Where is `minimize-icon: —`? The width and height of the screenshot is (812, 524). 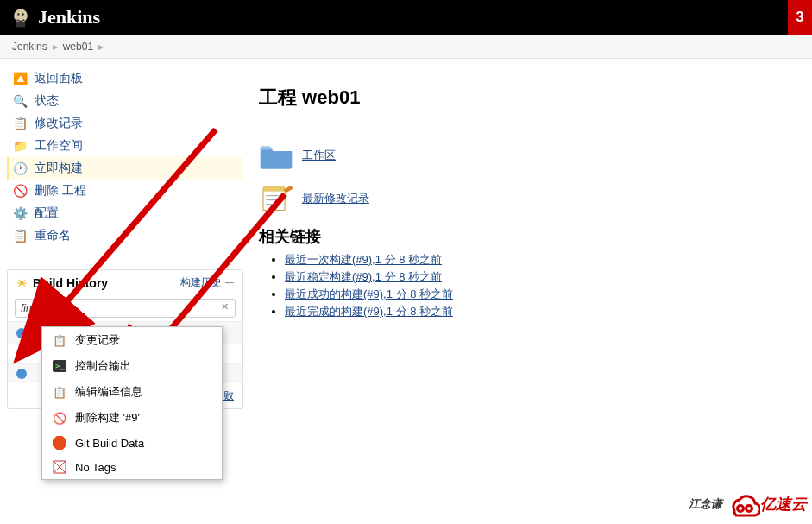
minimize-icon: — is located at coordinates (230, 283).